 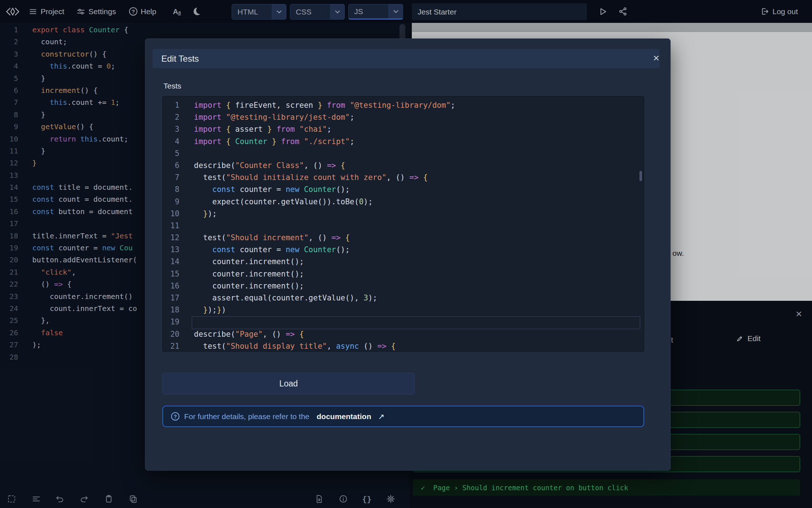 What do you see at coordinates (403, 274) in the screenshot?
I see `code-line: 15 counter.increment();` at bounding box center [403, 274].